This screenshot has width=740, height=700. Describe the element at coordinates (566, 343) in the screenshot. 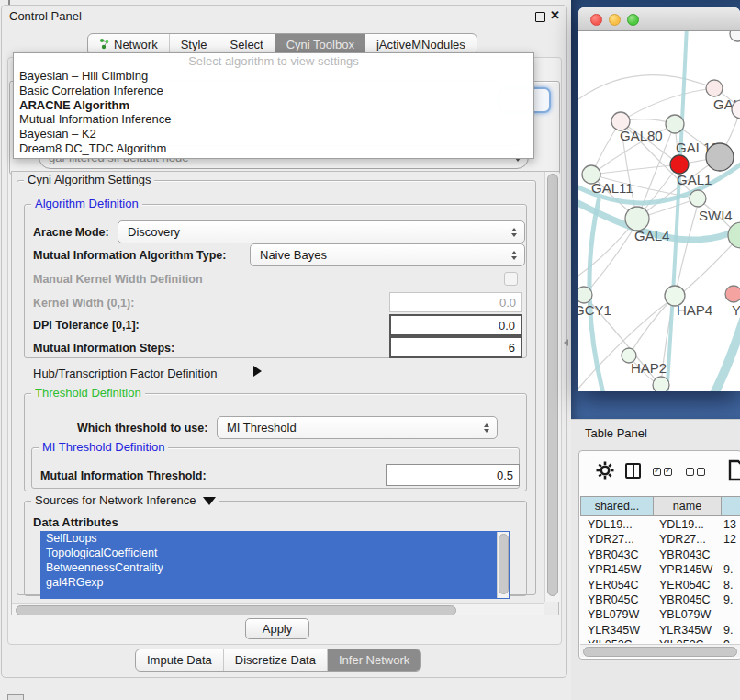

I see `split-pane-collapse-icon` at that location.